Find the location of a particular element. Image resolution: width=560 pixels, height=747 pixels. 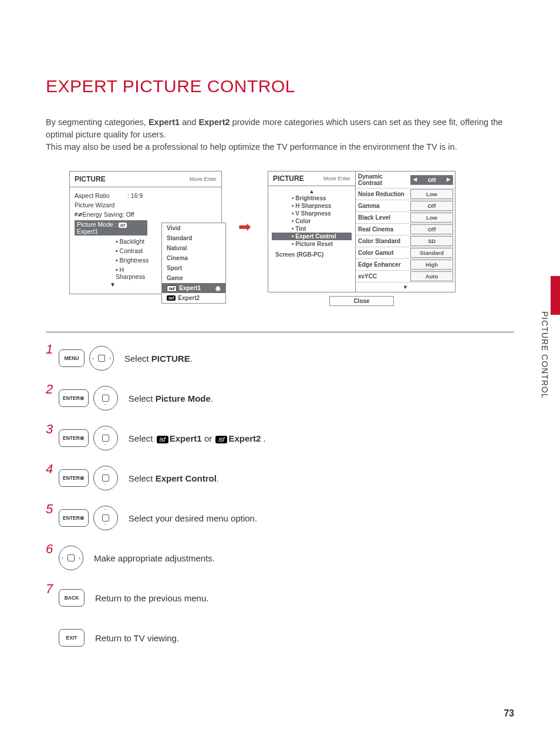

osd-value: : 16:9 is located at coordinates (135, 196).